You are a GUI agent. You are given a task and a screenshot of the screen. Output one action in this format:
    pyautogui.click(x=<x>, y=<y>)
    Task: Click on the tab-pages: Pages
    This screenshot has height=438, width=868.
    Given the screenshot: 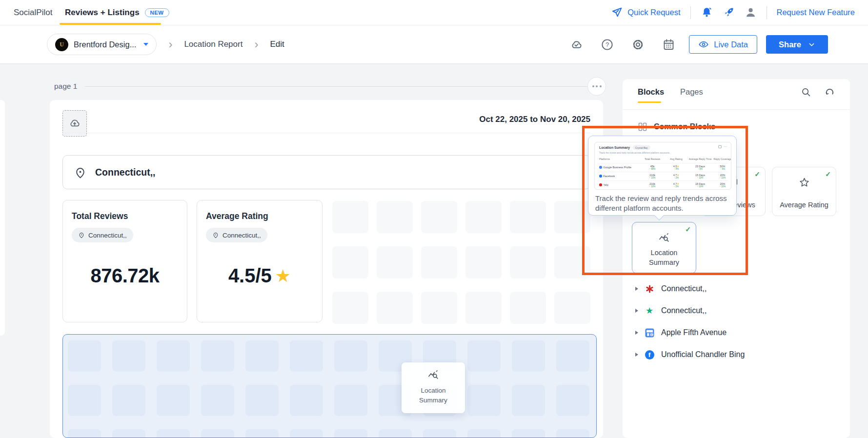 What is the action you would take?
    pyautogui.click(x=692, y=92)
    